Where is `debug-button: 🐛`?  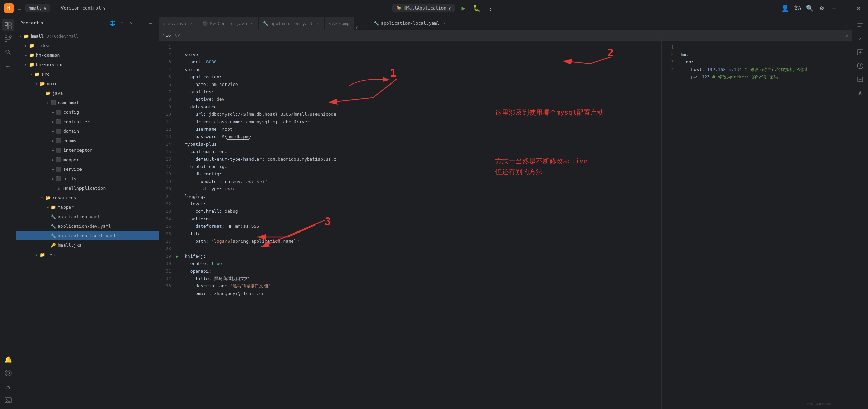
debug-button: 🐛 is located at coordinates (477, 8).